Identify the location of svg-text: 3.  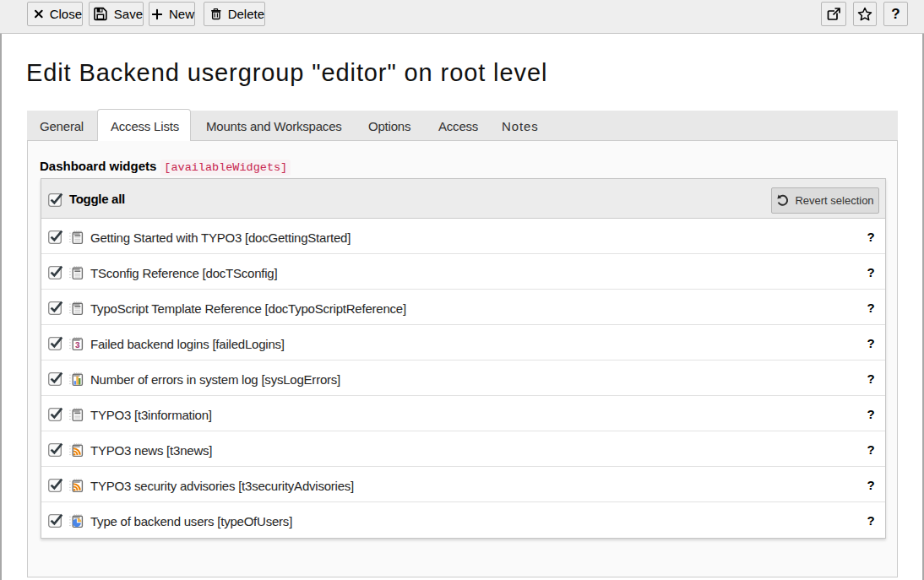
(78, 346).